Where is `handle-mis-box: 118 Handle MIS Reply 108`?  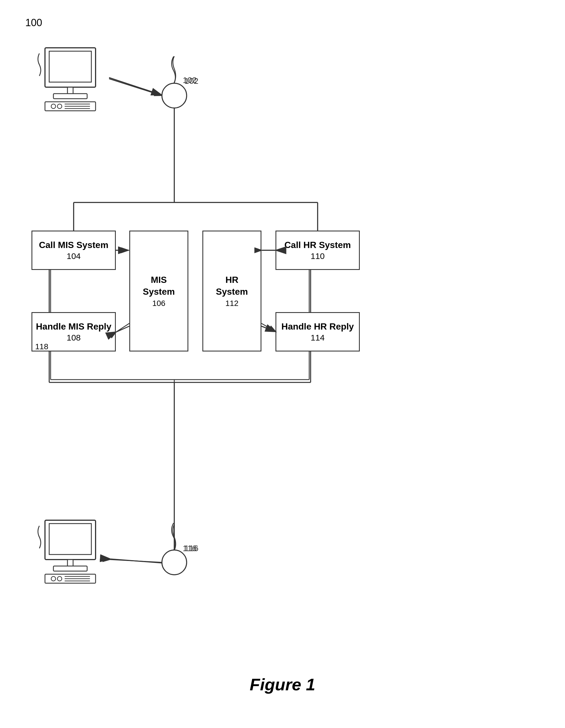
handle-mis-box: 118 Handle MIS Reply 108 is located at coordinates (74, 332).